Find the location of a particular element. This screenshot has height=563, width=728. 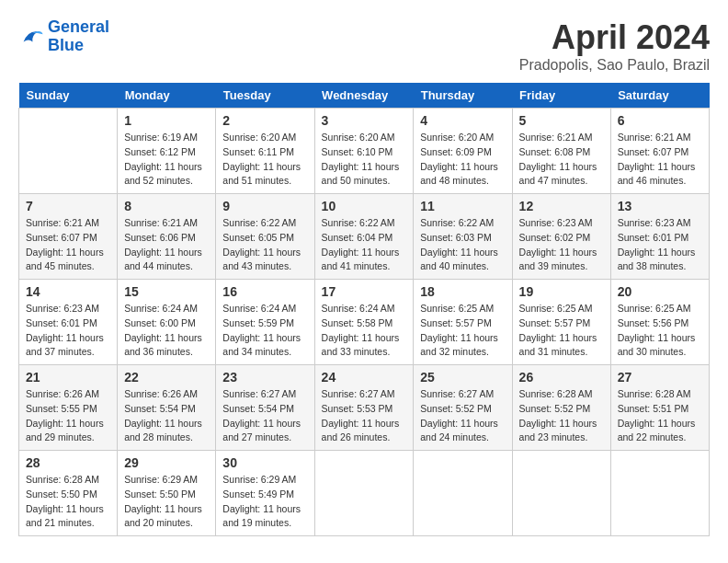

day-number: 3 is located at coordinates (364, 121).